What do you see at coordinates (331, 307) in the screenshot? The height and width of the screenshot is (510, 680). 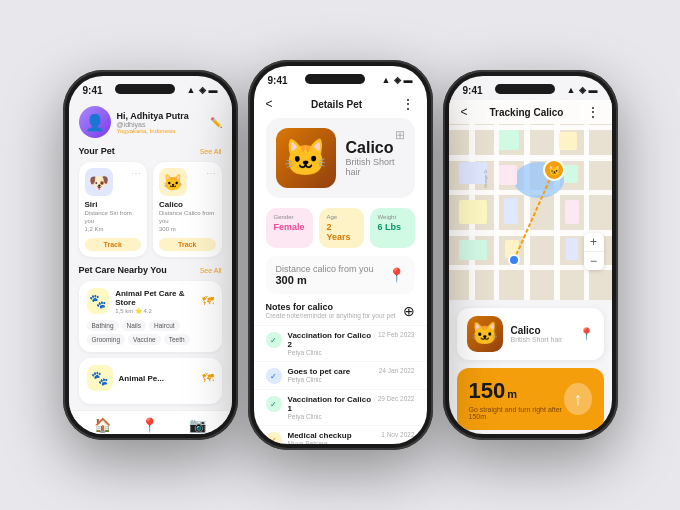 I see `notes-title: Notes for calico` at bounding box center [331, 307].